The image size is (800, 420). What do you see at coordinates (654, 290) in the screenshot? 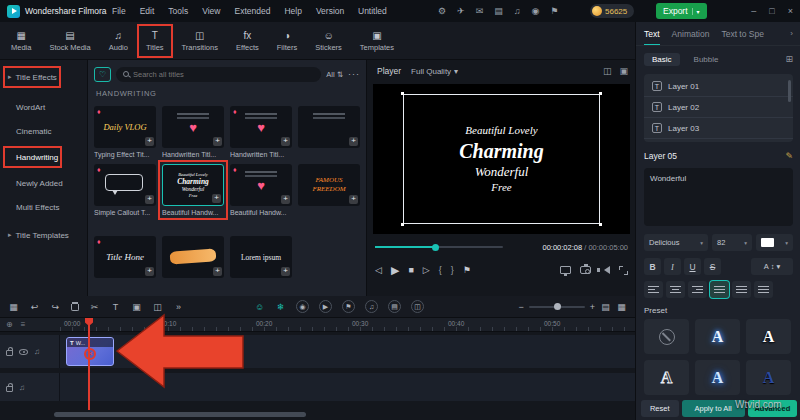
I see `align-left-button` at bounding box center [654, 290].